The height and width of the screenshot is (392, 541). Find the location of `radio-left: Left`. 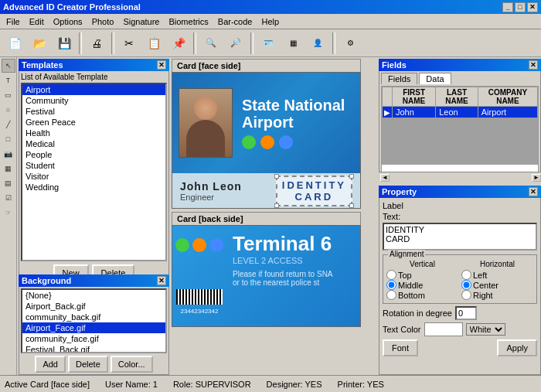

radio-left: Left is located at coordinates (498, 275).